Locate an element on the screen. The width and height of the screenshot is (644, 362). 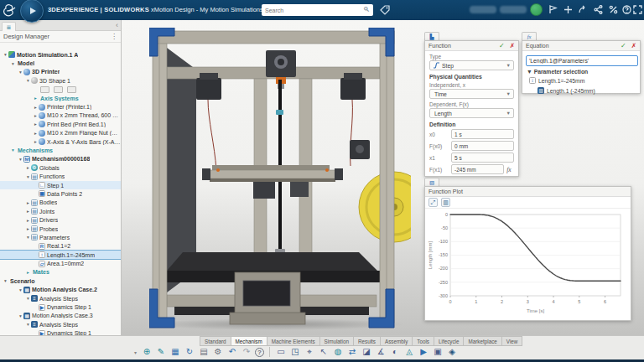
panel-menu-icon: ⋮ is located at coordinates (114, 37).